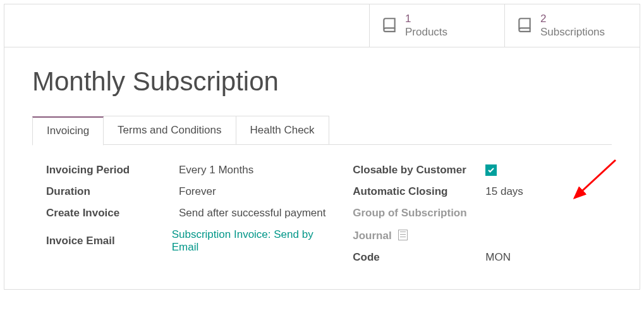 This screenshot has height=334, width=644. I want to click on right-column: Closable by Customer Automatic Closing 1…, so click(482, 218).